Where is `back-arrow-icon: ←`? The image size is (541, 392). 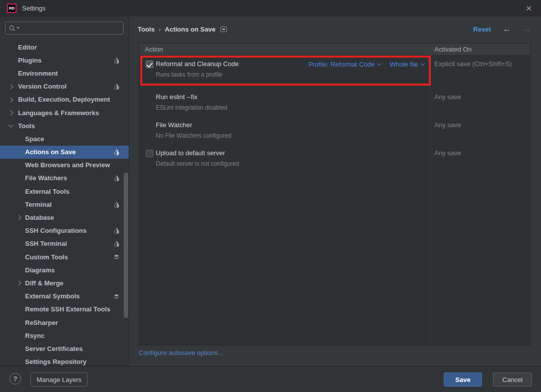 back-arrow-icon: ← is located at coordinates (507, 29).